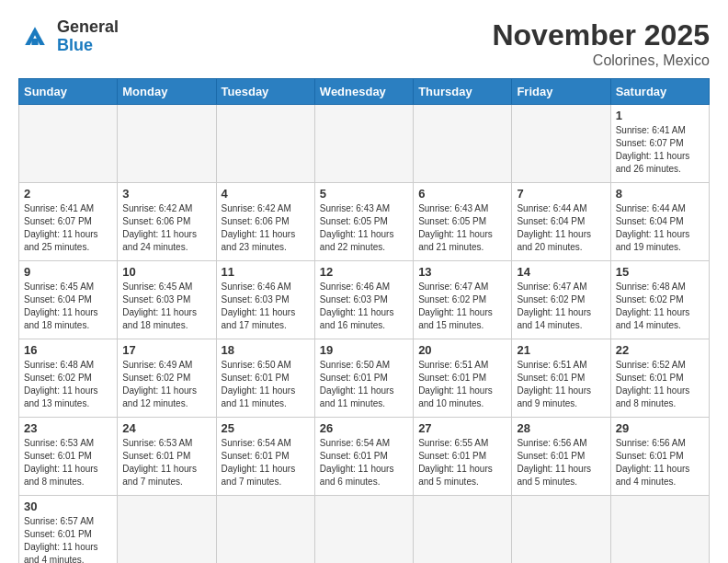 This screenshot has width=728, height=563. What do you see at coordinates (364, 92) in the screenshot?
I see `weekday-header-row: SundayMondayTuesdayWednesdayThursdayFrid…` at bounding box center [364, 92].